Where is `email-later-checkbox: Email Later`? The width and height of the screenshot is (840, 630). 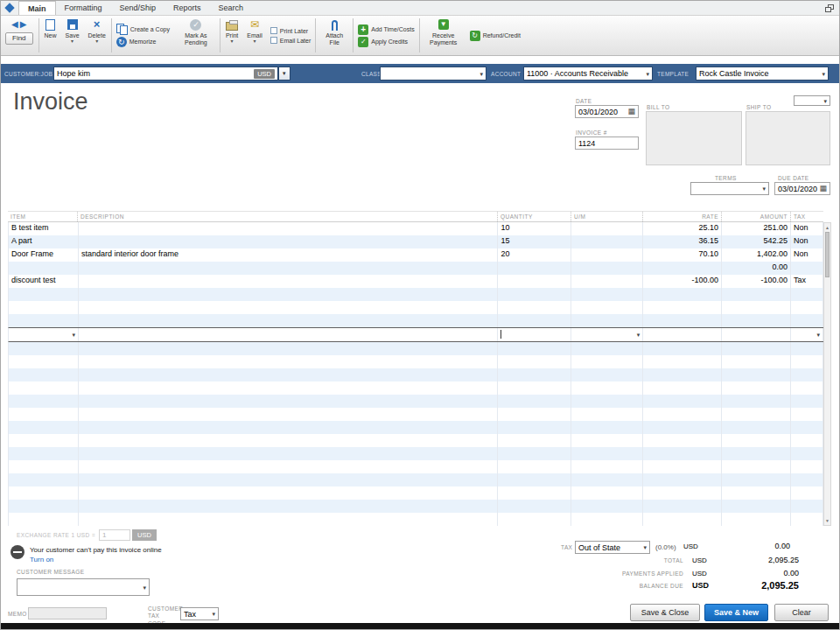
email-later-checkbox: Email Later is located at coordinates (290, 40).